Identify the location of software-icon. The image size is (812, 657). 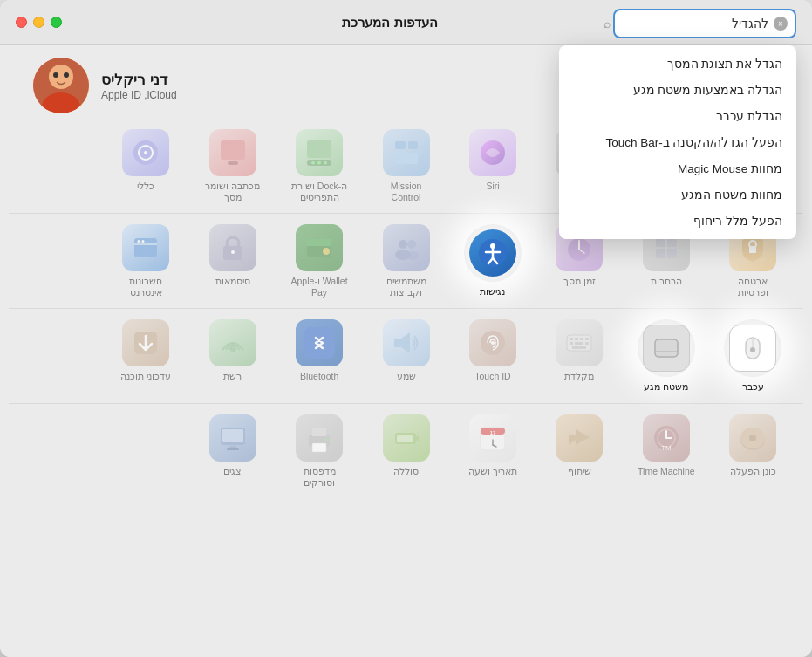
(146, 343).